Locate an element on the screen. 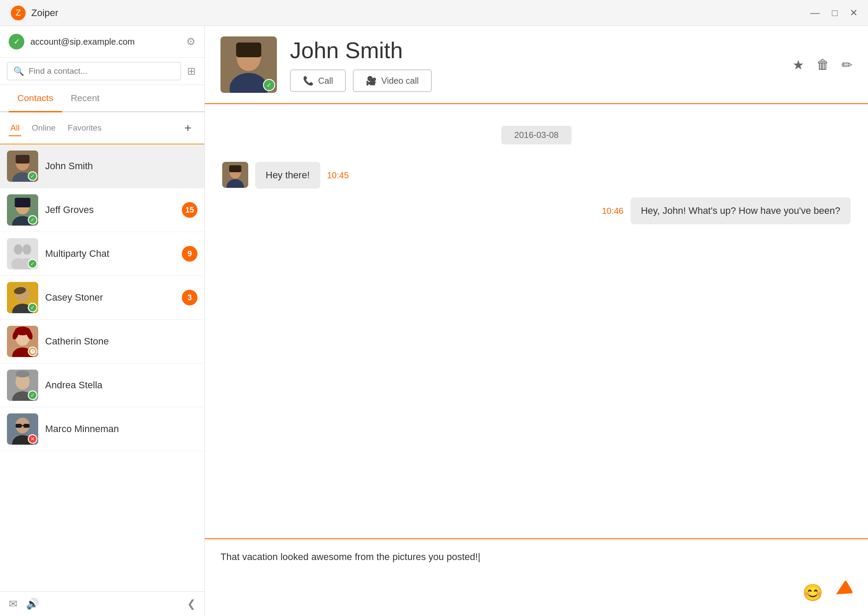 Image resolution: width=868 pixels, height=616 pixels. contact-header-avatar: ✓ is located at coordinates (249, 65).